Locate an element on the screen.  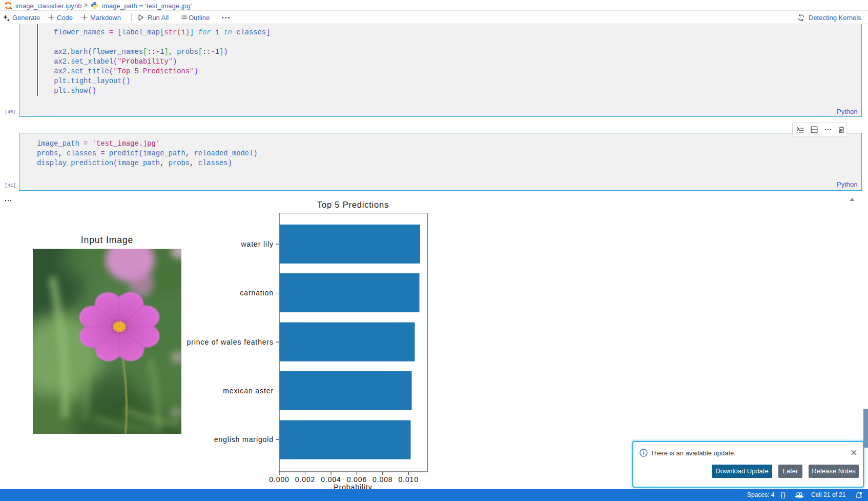
svg-text: english marigold is located at coordinates (244, 439).